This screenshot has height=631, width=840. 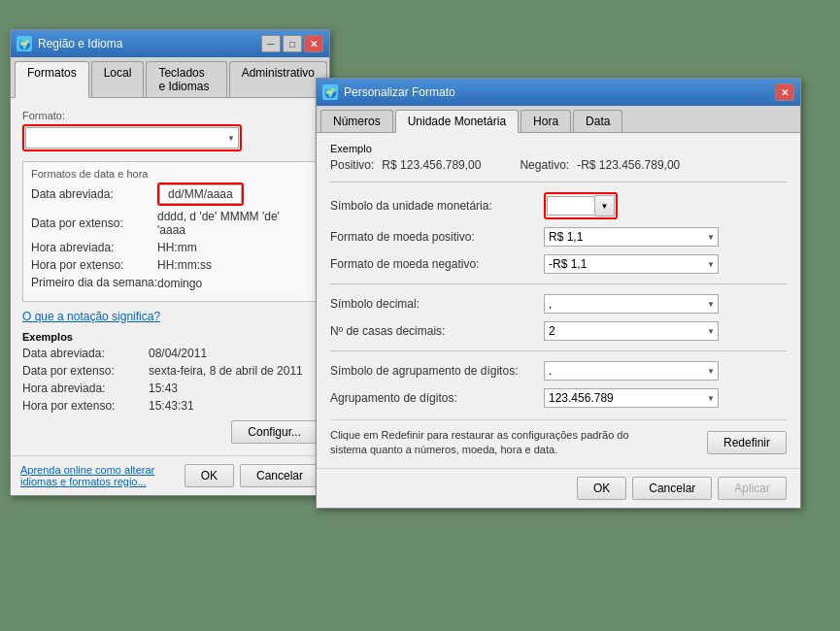 What do you see at coordinates (672, 488) in the screenshot?
I see `window2-cancelar-btn: Cancelar` at bounding box center [672, 488].